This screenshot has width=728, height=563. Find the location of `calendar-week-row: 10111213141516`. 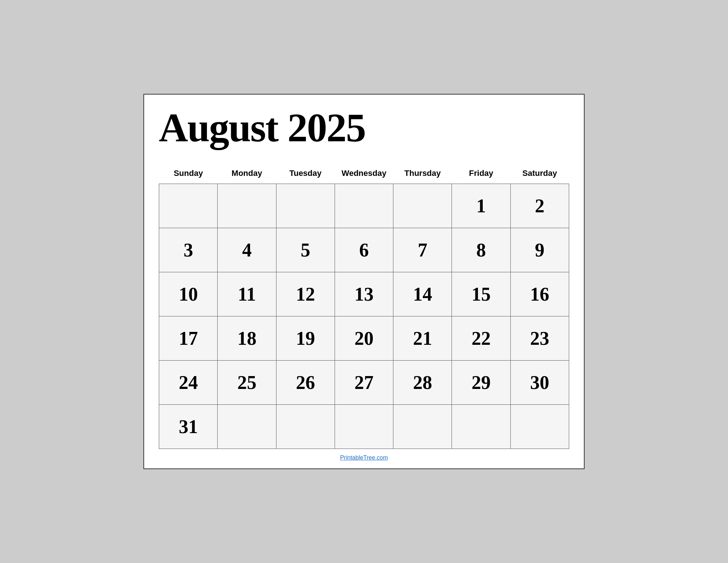

calendar-week-row: 10111213141516 is located at coordinates (364, 294).